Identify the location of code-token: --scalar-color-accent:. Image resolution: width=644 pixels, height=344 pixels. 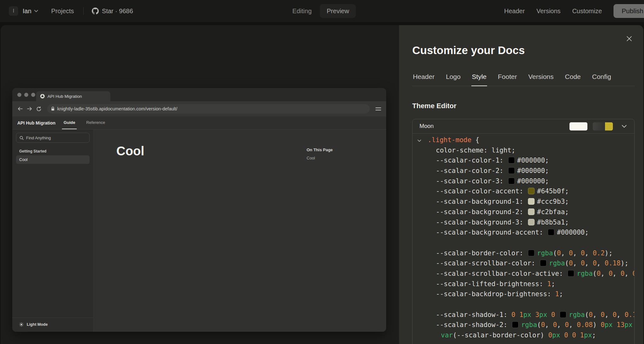
(482, 191).